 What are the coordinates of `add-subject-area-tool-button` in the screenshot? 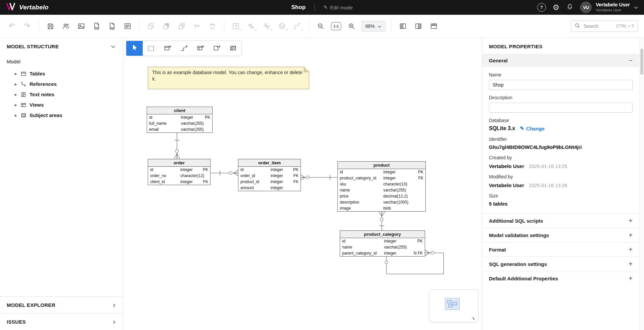 It's located at (233, 48).